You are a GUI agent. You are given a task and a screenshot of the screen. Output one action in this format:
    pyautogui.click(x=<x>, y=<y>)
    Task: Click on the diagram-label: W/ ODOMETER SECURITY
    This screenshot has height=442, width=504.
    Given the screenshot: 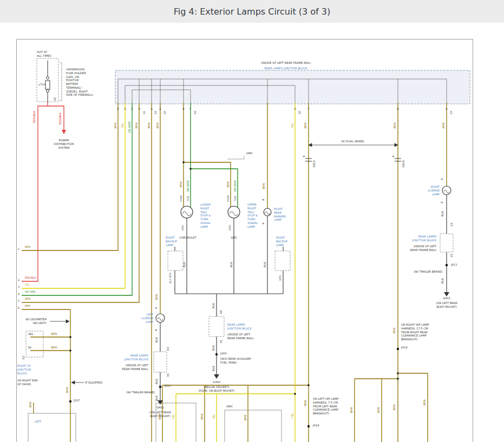 What is the action you would take?
    pyautogui.click(x=37, y=321)
    